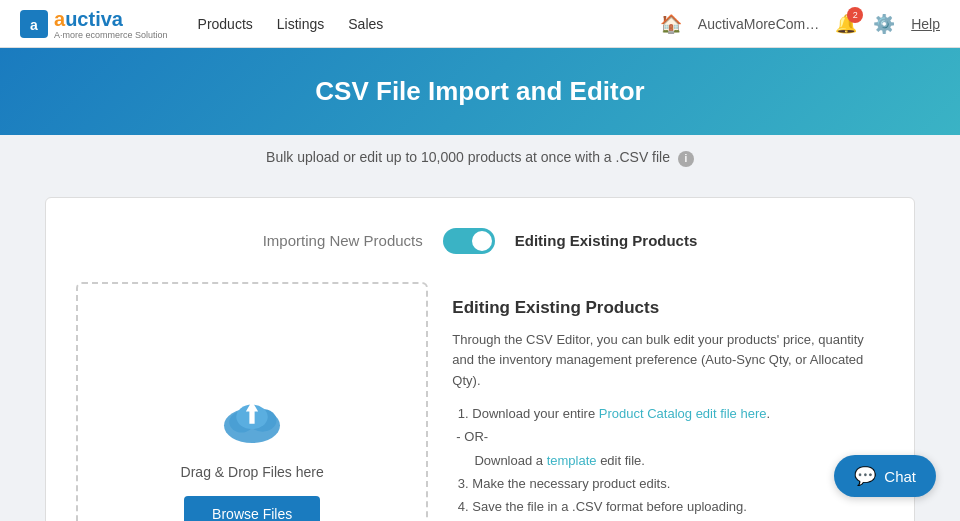 The width and height of the screenshot is (960, 521). Describe the element at coordinates (252, 472) in the screenshot. I see `drag-drop-text: Drag & Drop Files here` at that location.